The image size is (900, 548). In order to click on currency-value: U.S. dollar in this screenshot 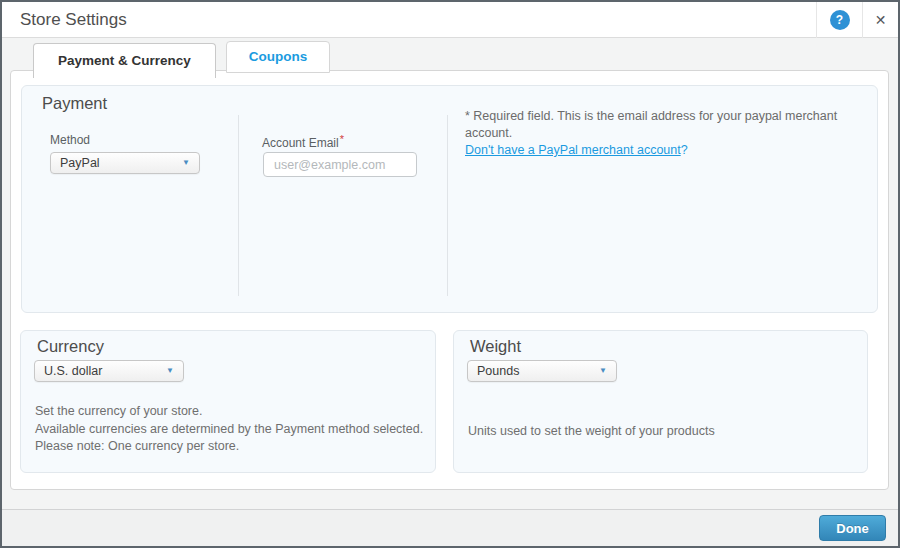, I will do `click(73, 371)`.